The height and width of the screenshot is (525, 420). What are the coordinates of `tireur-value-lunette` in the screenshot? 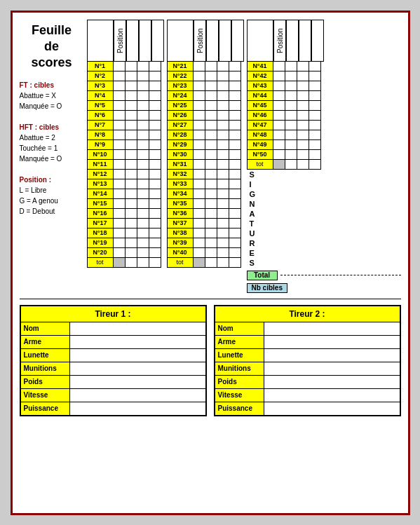 It's located at (332, 355).